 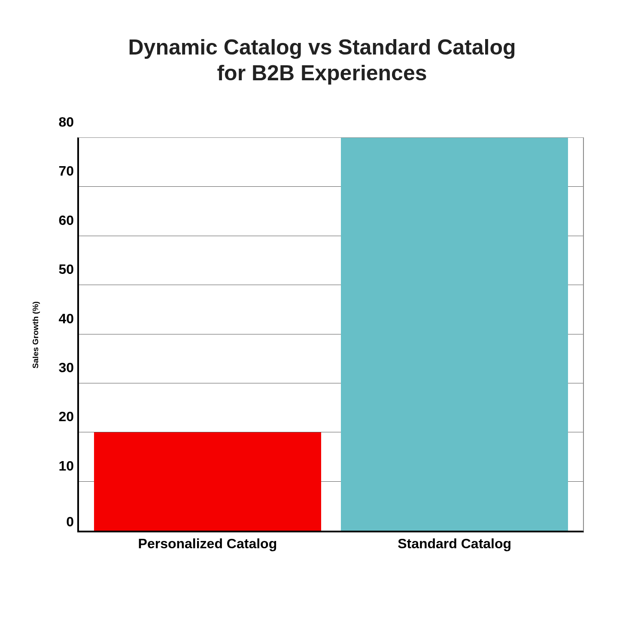 What do you see at coordinates (61, 319) in the screenshot?
I see `ytick-40: 40` at bounding box center [61, 319].